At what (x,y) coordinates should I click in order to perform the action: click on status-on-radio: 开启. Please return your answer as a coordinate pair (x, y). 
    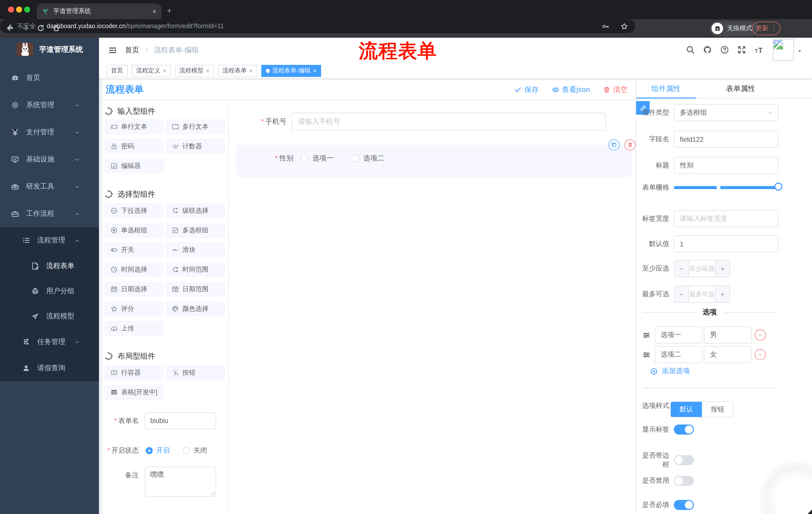
    Looking at the image, I should click on (158, 451).